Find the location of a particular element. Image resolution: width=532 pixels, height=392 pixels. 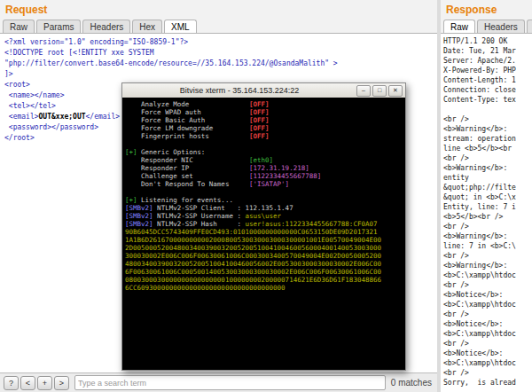

terminal-line: 6CC6093000000000000000000000000000000000 is located at coordinates (264, 287).